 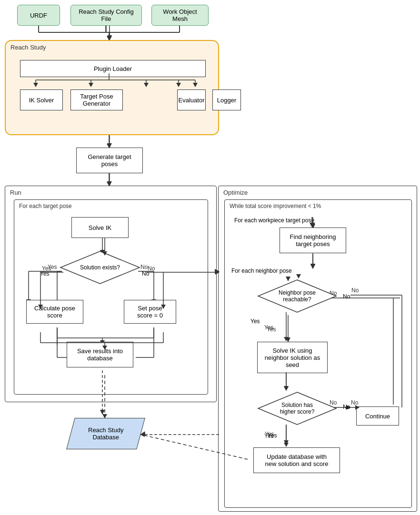 I want to click on no-label-run: No, so click(x=146, y=274).